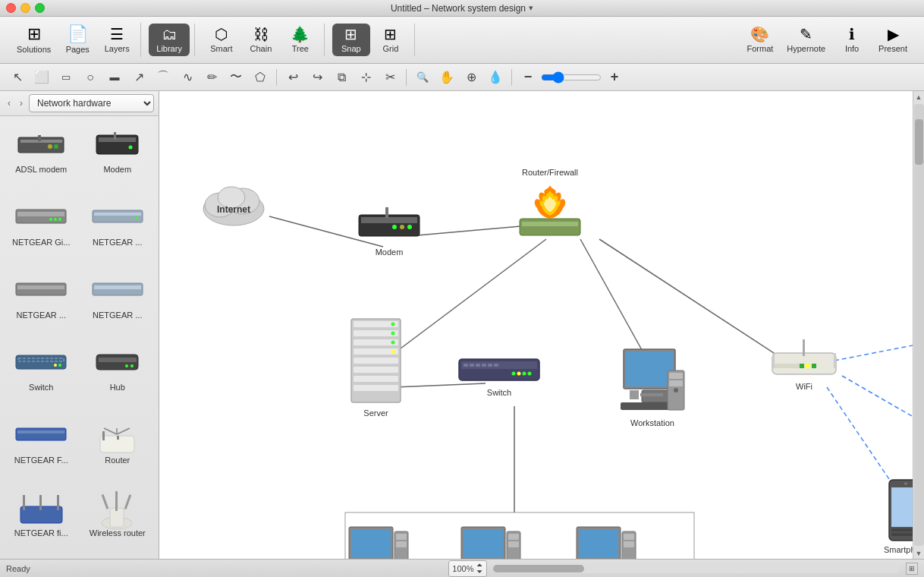  Describe the element at coordinates (852, 49) in the screenshot. I see `info-label: Info` at that location.